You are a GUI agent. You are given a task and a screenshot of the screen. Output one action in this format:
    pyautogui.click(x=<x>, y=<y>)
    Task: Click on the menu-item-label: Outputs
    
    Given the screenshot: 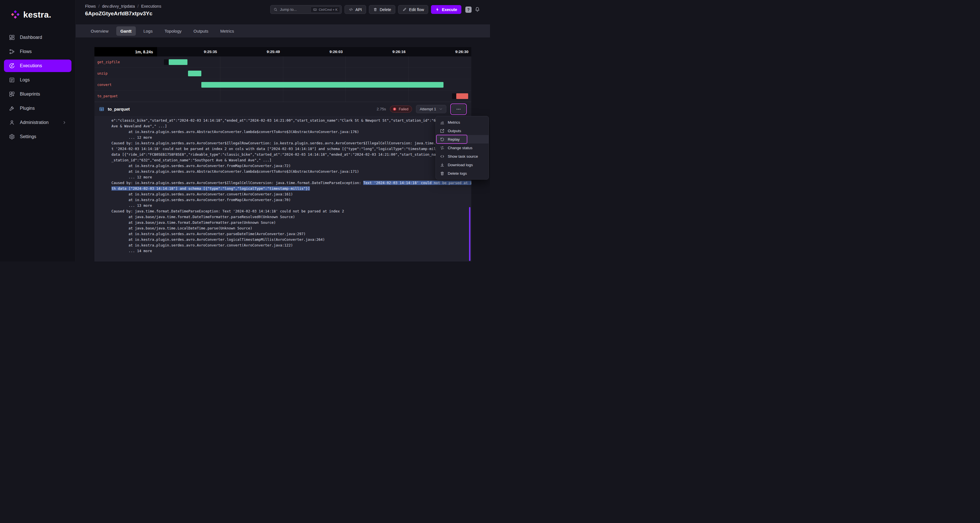 What is the action you would take?
    pyautogui.click(x=454, y=131)
    